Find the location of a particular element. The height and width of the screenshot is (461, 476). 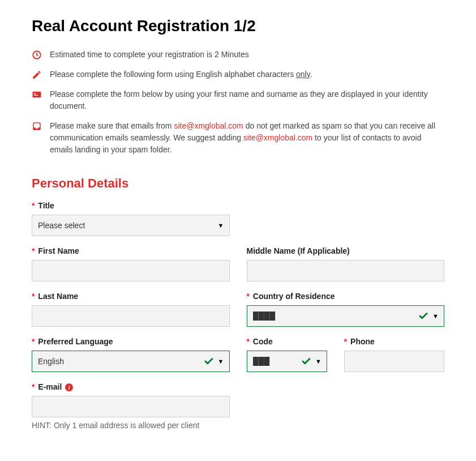

info-text-time: Estimated time to complete your registra… is located at coordinates (247, 54).